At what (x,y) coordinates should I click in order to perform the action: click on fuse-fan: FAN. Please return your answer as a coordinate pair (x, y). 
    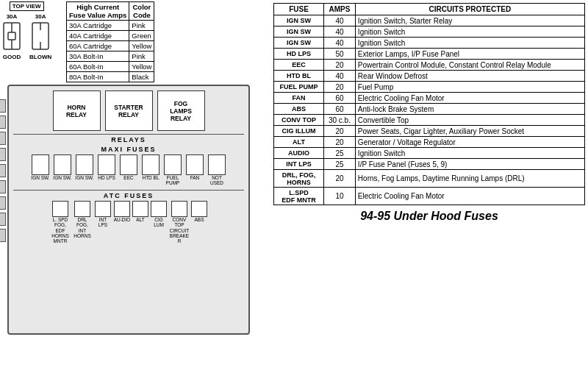
    Looking at the image, I should click on (196, 170).